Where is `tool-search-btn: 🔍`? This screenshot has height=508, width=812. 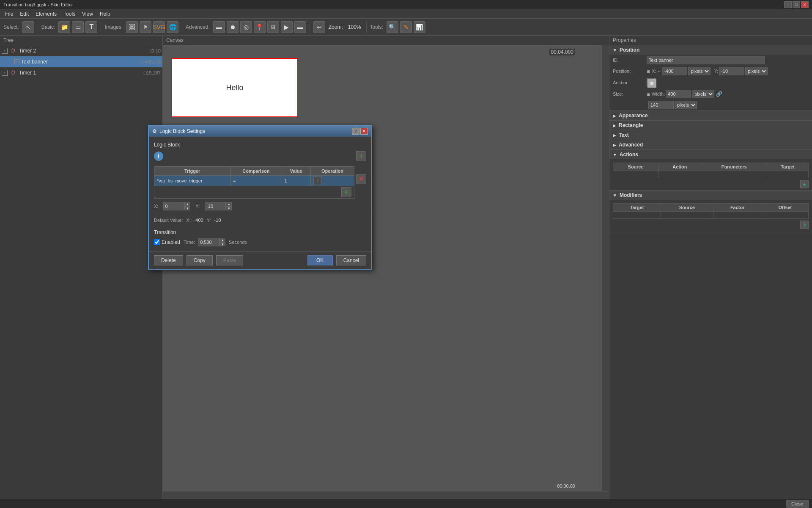
tool-search-btn: 🔍 is located at coordinates (392, 27).